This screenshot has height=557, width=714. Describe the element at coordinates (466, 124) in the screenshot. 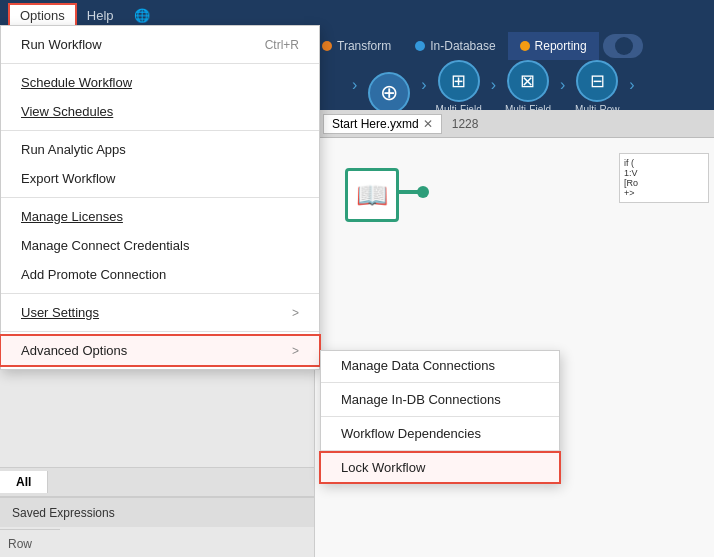

I see `canvas-tab-number: 1228` at that location.